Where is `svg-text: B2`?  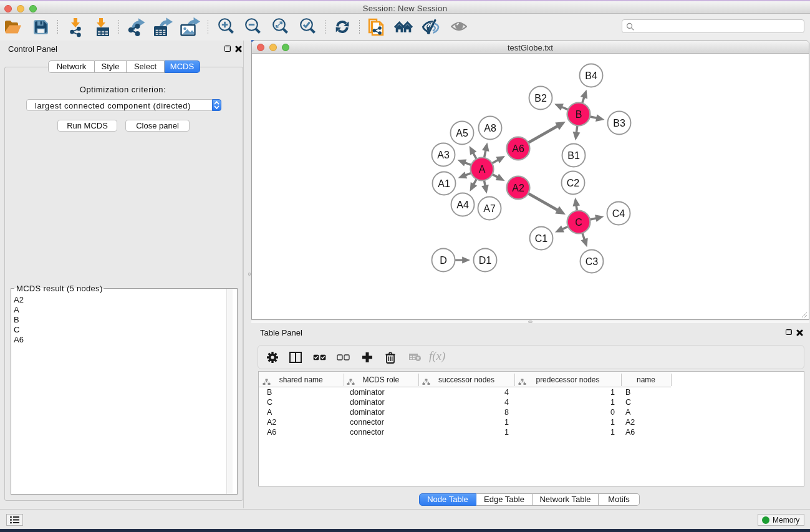 svg-text: B2 is located at coordinates (541, 99).